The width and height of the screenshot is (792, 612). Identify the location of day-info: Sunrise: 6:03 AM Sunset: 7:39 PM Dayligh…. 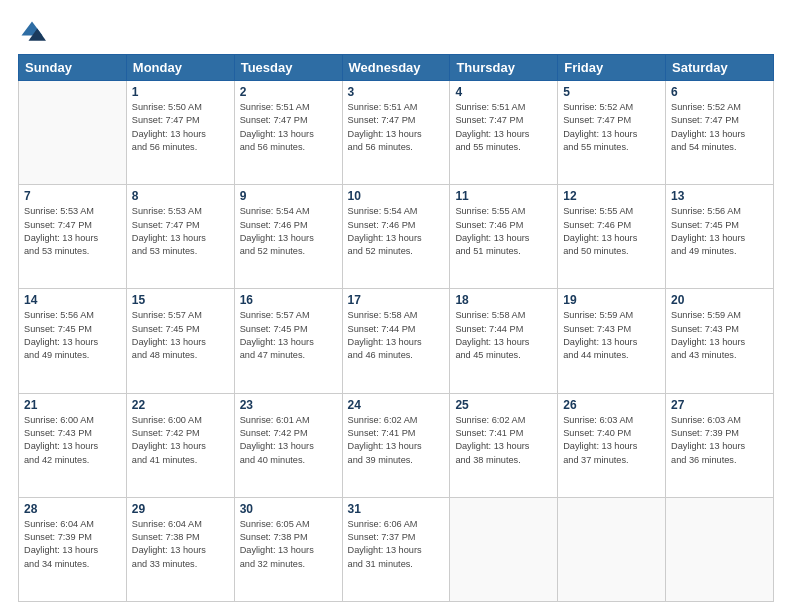
(720, 440).